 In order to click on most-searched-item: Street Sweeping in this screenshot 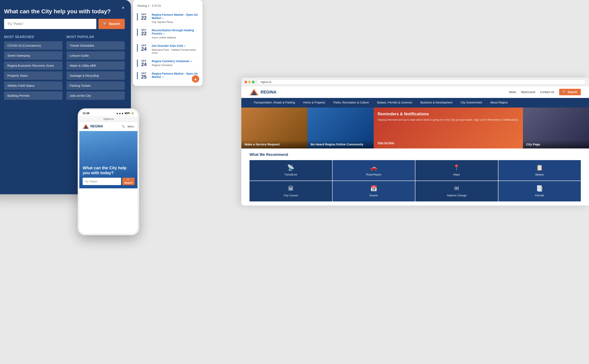, I will do `click(33, 55)`.